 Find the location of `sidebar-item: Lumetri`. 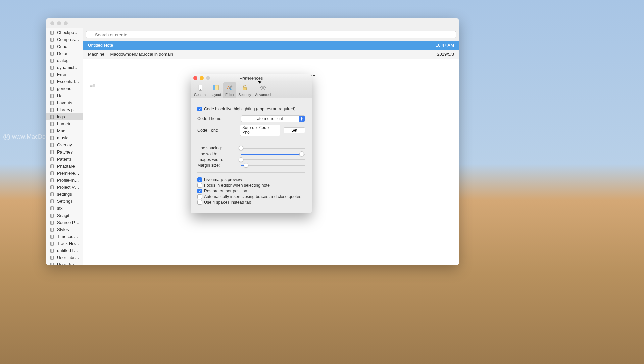

sidebar-item: Lumetri is located at coordinates (64, 124).